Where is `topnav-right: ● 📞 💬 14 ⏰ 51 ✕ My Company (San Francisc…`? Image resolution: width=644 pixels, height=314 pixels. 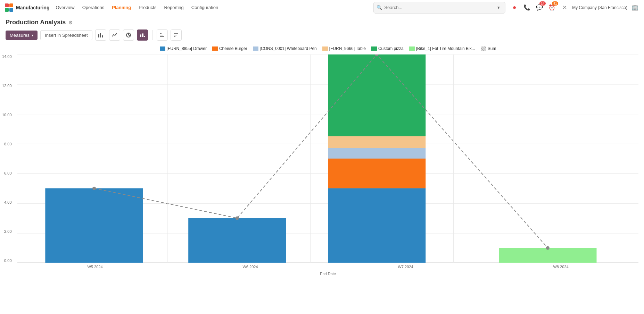
topnav-right: ● 📞 💬 14 ⏰ 51 ✕ My Company (San Francisc… is located at coordinates (575, 8).